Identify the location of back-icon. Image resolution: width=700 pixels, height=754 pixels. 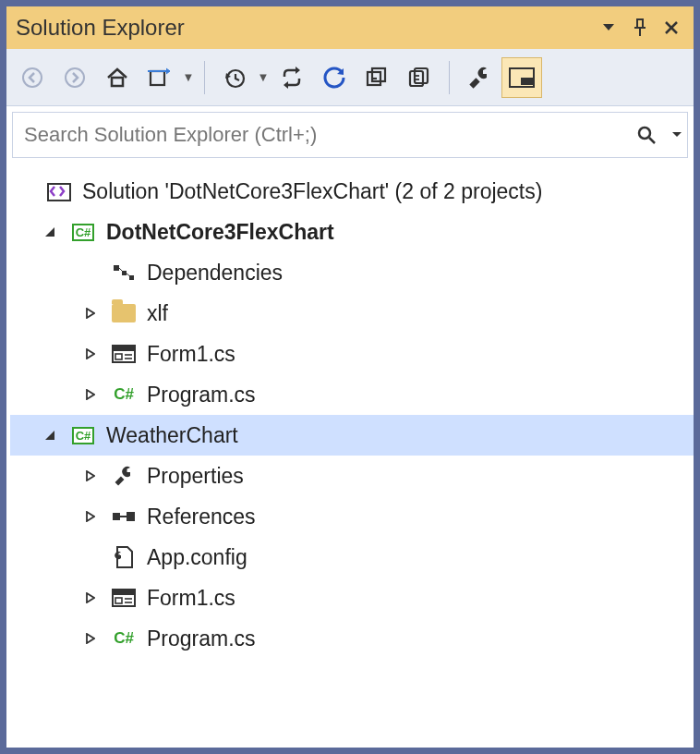
(32, 78).